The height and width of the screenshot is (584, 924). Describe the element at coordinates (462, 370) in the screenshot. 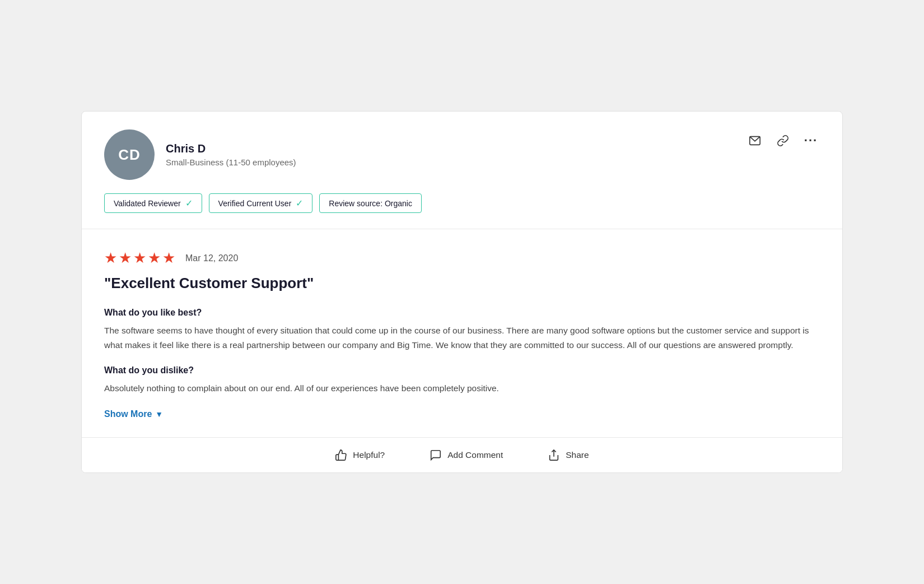

I see `question-2-label: What do you dislike?` at that location.